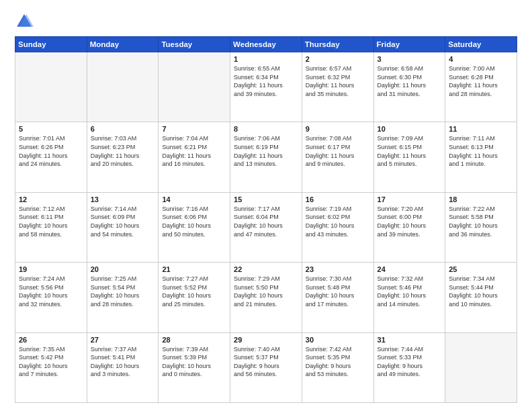 This screenshot has height=411, width=532. Describe the element at coordinates (123, 362) in the screenshot. I see `day-info: Sunrise: 7:37 AM Sunset: 5:41 PM Dayligh…` at that location.